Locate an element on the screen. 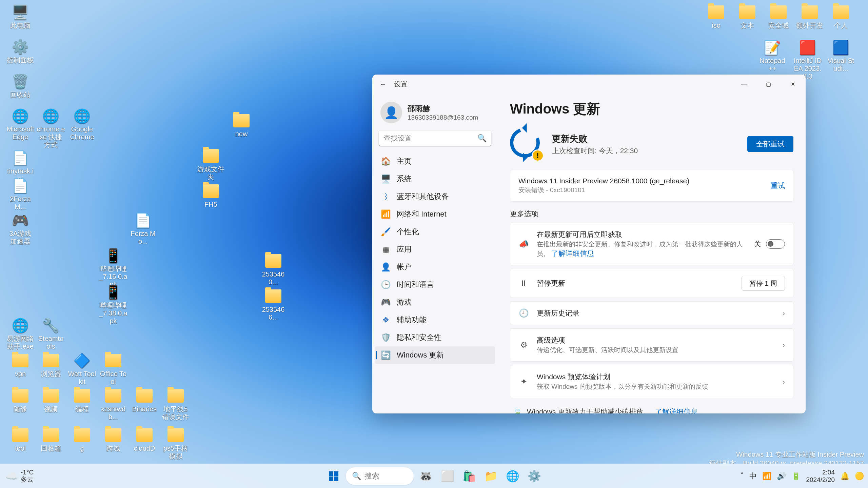 The image size is (868, 488). icon-yiyou: 🌐易游网络助手.exe is located at coordinates (20, 334).